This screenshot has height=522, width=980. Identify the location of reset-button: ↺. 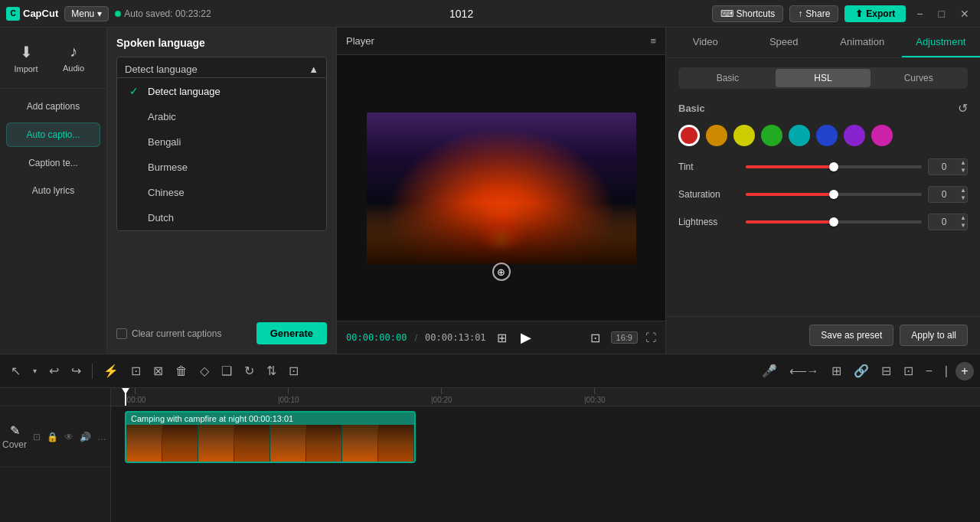
(963, 109).